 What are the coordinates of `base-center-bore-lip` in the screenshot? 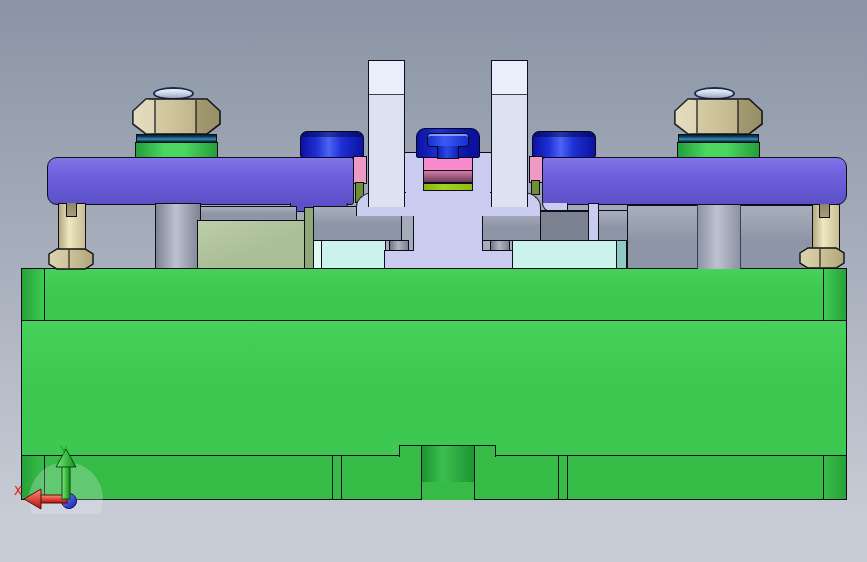 It's located at (448, 491).